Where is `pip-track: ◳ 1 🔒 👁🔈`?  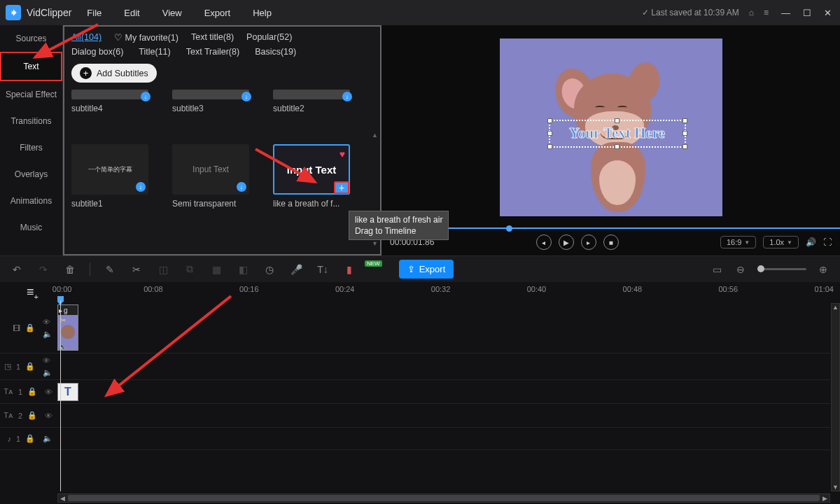 pip-track: ◳ 1 🔒 👁🔈 is located at coordinates (415, 367).